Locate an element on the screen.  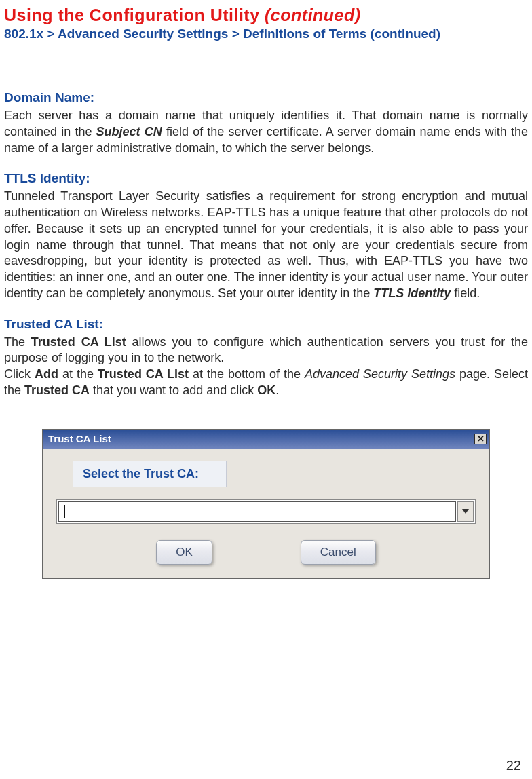
body-trusted-ca-list: The Trusted CA List allows you to config… is located at coordinates (266, 366).